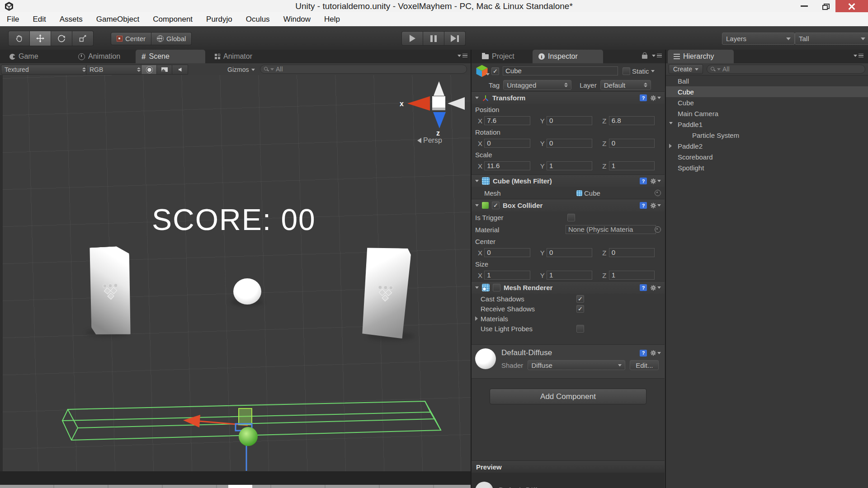 The image size is (868, 488). What do you see at coordinates (462, 56) in the screenshot?
I see `scene-panel-menu-button` at bounding box center [462, 56].